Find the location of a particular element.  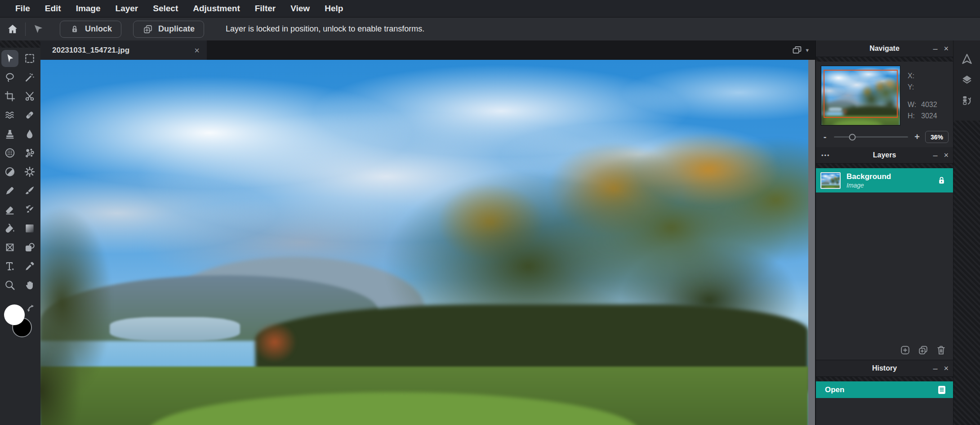

vertical-scrollbar is located at coordinates (812, 242).